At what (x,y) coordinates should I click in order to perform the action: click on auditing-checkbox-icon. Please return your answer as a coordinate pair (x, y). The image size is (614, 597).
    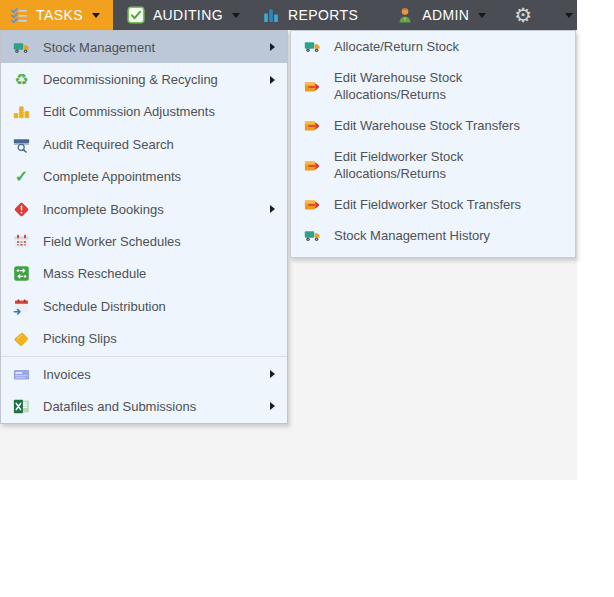
    Looking at the image, I should click on (136, 15).